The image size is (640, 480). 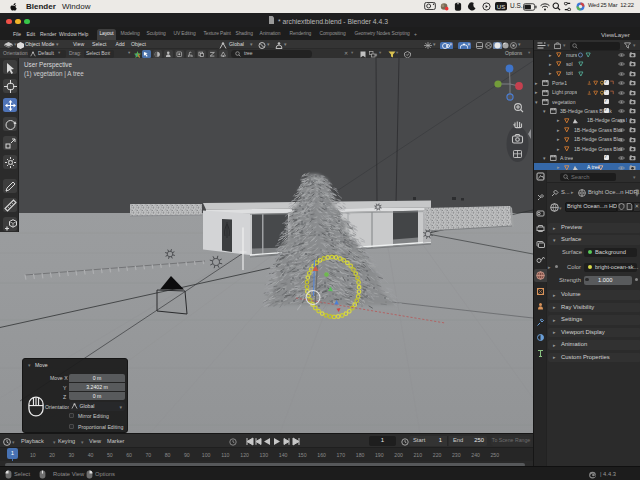 What do you see at coordinates (91, 455) in the screenshot?
I see `svg-text: 40` at bounding box center [91, 455].